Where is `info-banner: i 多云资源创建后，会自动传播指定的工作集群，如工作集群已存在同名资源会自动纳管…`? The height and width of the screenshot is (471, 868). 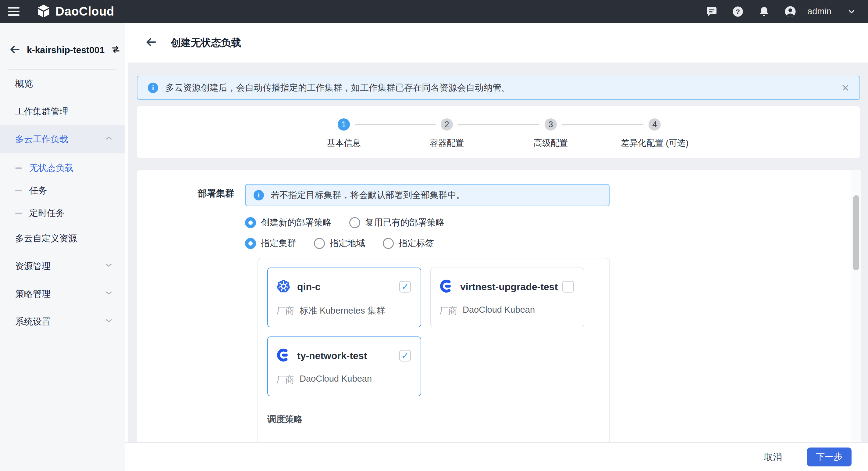 info-banner: i 多云资源创建后，会自动传播指定的工作集群，如工作集群已存在同名资源会自动纳管… is located at coordinates (498, 88).